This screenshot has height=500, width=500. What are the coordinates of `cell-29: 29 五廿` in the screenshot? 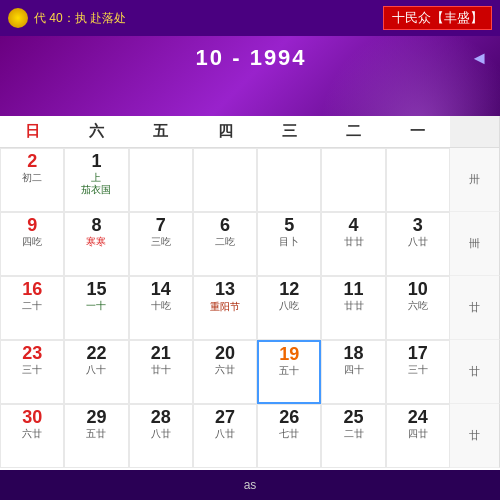 It's located at (96, 436).